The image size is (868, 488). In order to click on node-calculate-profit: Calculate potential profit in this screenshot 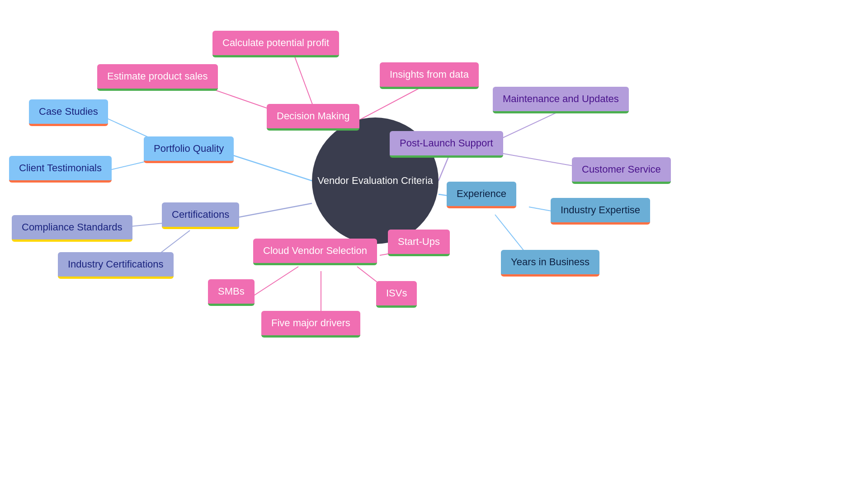, I will do `click(276, 44)`.